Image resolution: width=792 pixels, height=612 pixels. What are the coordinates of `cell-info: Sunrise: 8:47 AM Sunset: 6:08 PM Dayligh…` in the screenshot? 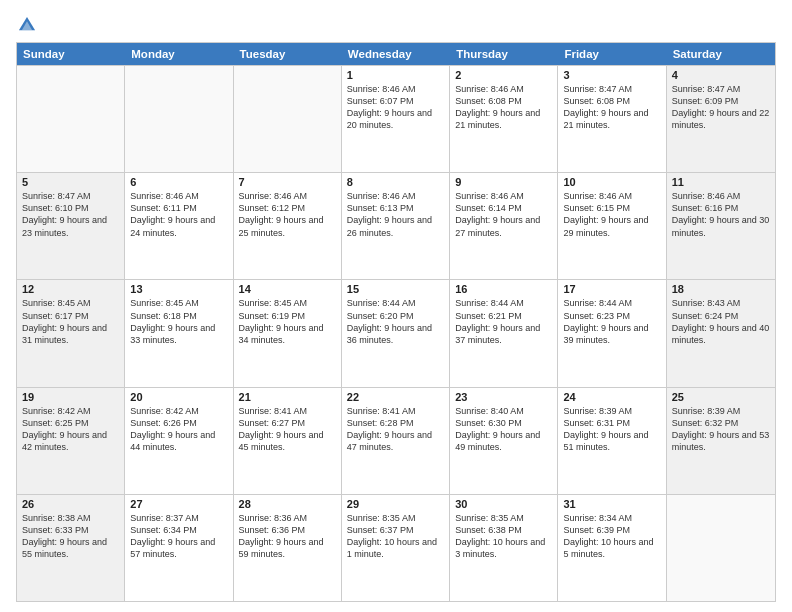 It's located at (612, 108).